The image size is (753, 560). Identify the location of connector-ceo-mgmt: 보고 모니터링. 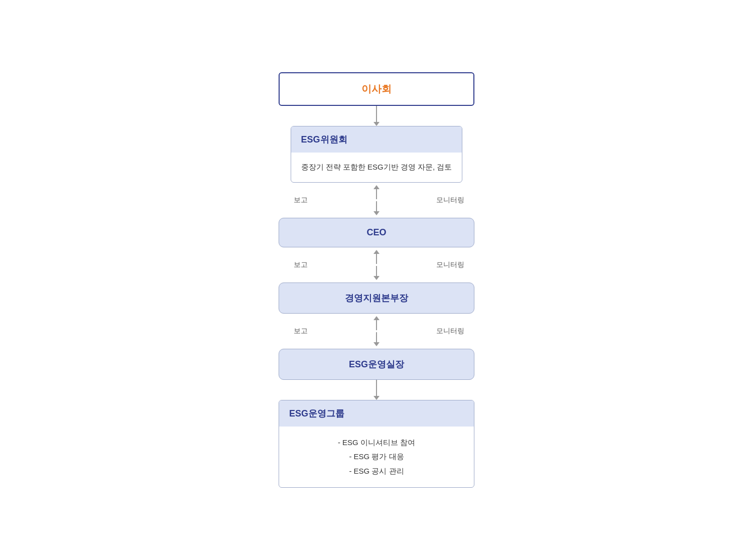
(376, 265).